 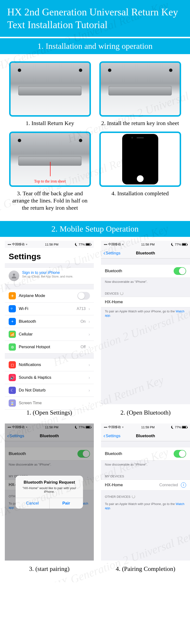 What do you see at coordinates (12, 334) in the screenshot?
I see `cellular-icon: 📶` at bounding box center [12, 334].